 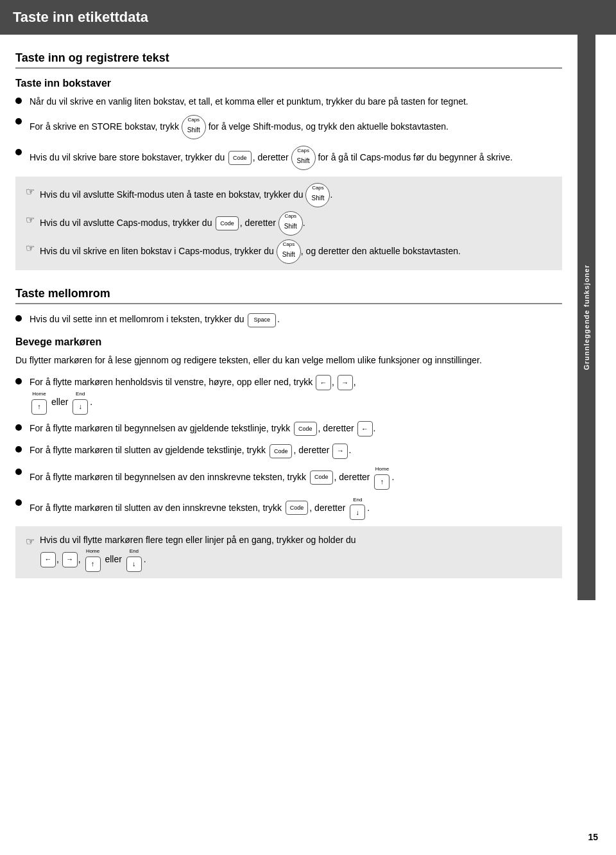 I want to click on home-key-with-label: Home ↑, so click(x=39, y=402).